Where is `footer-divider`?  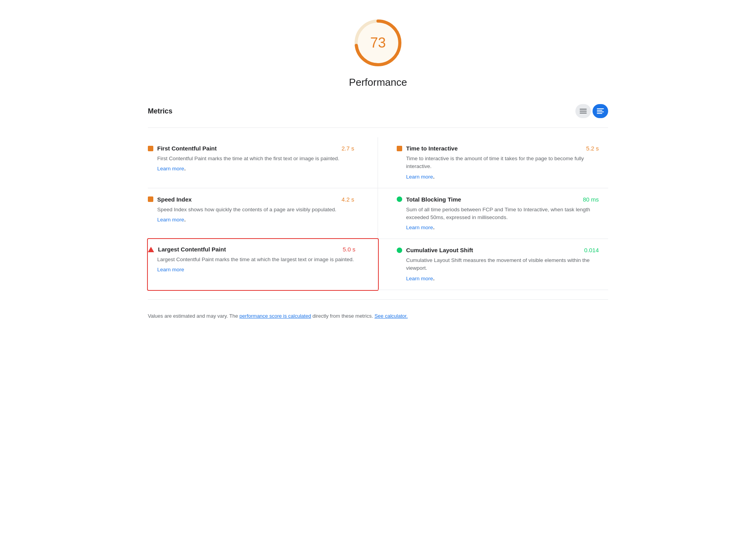 footer-divider is located at coordinates (378, 299).